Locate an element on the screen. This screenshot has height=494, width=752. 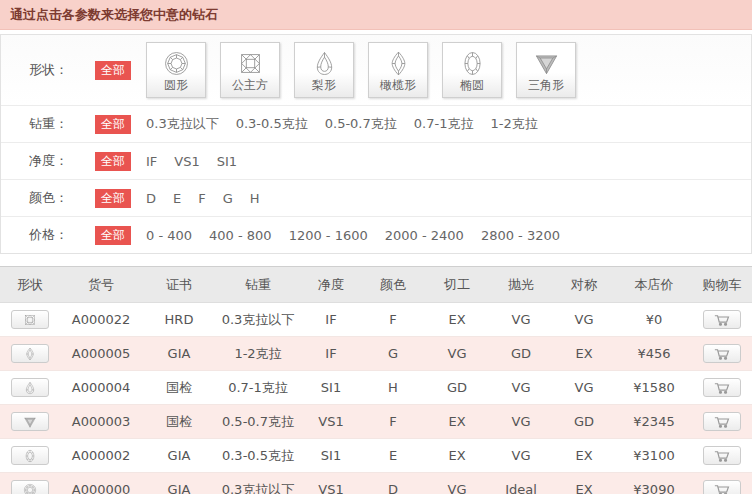
filter-option-carat-2: 0.5-0.7克拉 is located at coordinates (361, 124).